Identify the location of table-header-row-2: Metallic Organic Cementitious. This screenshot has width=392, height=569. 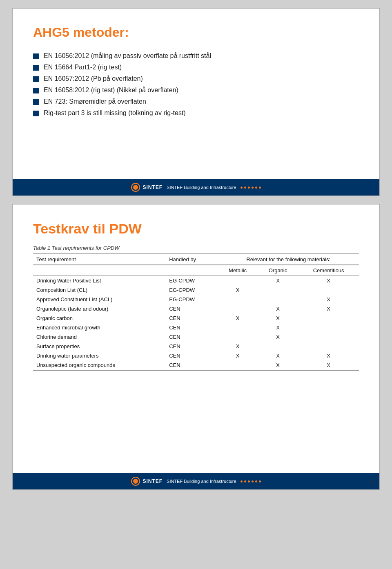
(196, 270).